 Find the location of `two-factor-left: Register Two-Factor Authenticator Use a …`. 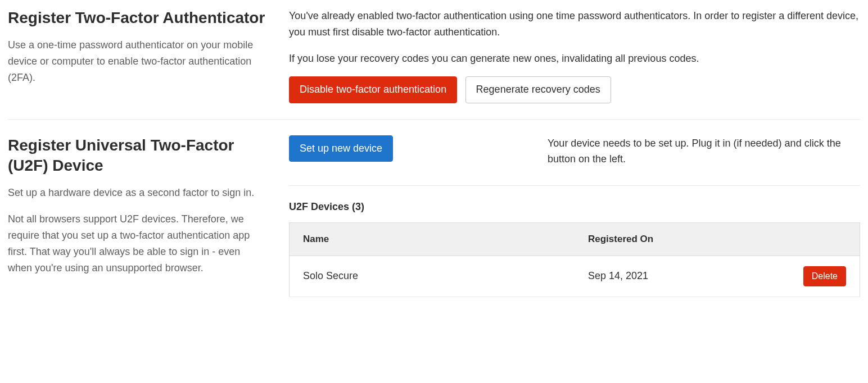

two-factor-left: Register Two-Factor Authenticator Use a … is located at coordinates (148, 56).